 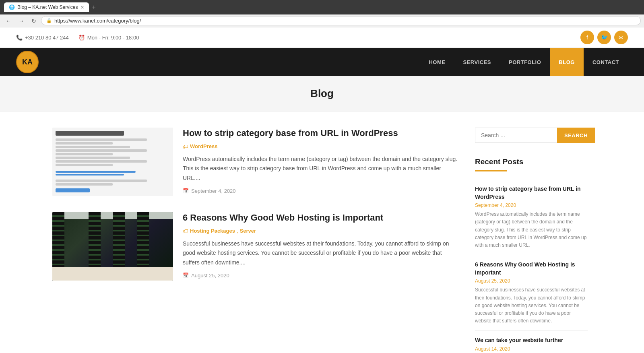 I want to click on page-title: Blog, so click(x=322, y=93).